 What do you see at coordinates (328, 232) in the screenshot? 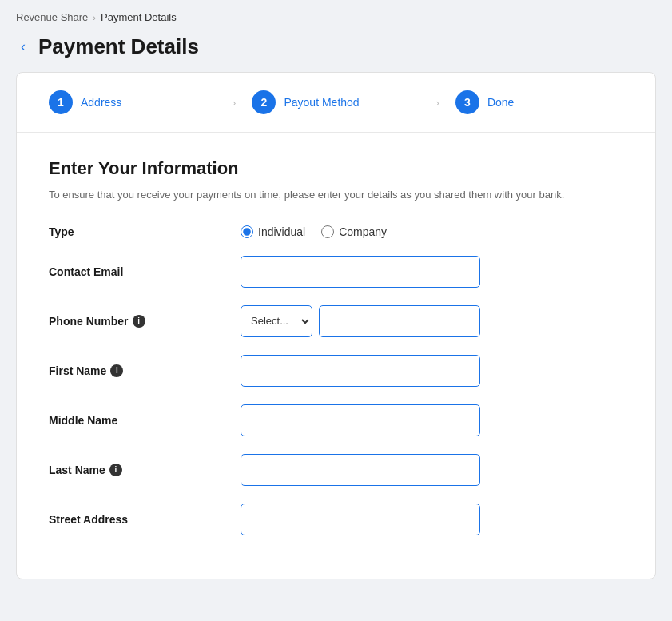
I see `type-company-radio` at bounding box center [328, 232].